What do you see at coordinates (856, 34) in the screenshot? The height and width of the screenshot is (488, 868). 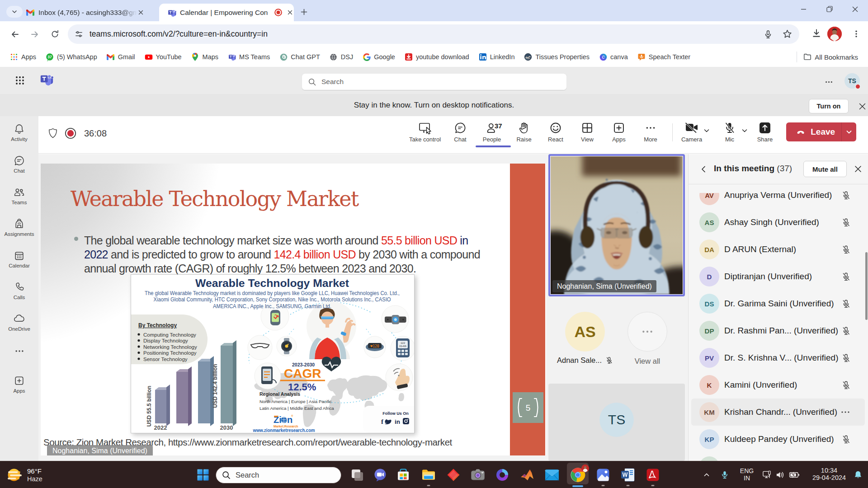 I see `browser-menu-button` at bounding box center [856, 34].